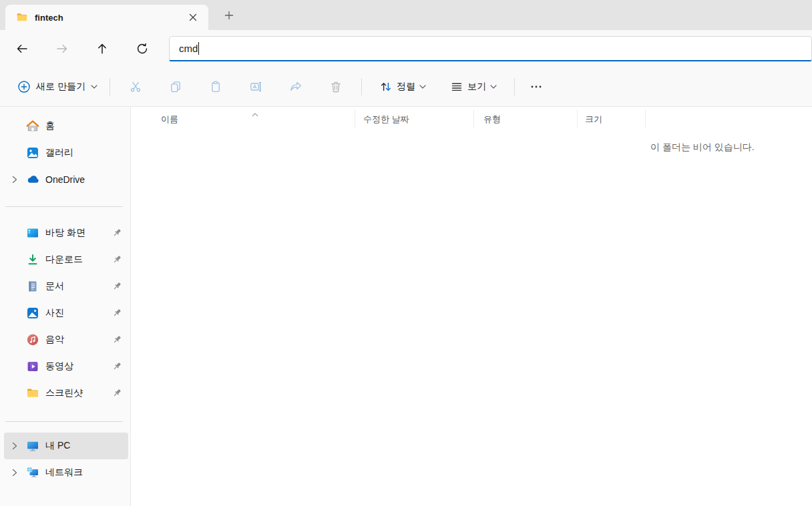 The width and height of the screenshot is (812, 506). What do you see at coordinates (406, 87) in the screenshot?
I see `sort-button-label: 정렬` at bounding box center [406, 87].